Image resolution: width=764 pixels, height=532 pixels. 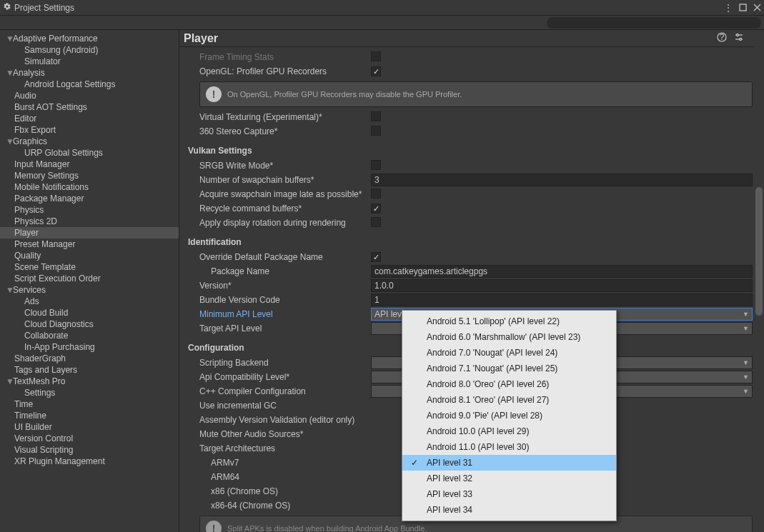 What do you see at coordinates (89, 427) in the screenshot?
I see `sidebar-item: UI Builder` at bounding box center [89, 427].